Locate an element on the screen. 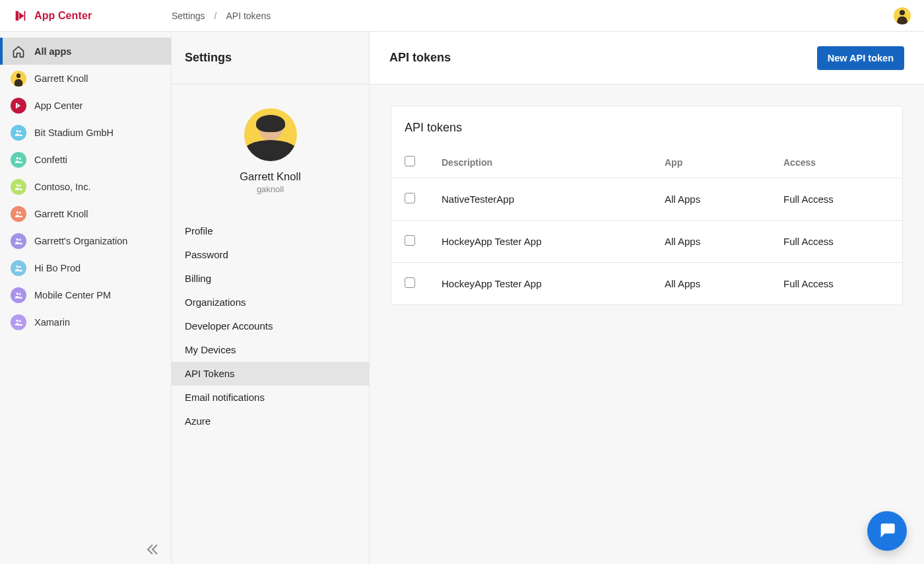  card-title: API tokens is located at coordinates (647, 127).